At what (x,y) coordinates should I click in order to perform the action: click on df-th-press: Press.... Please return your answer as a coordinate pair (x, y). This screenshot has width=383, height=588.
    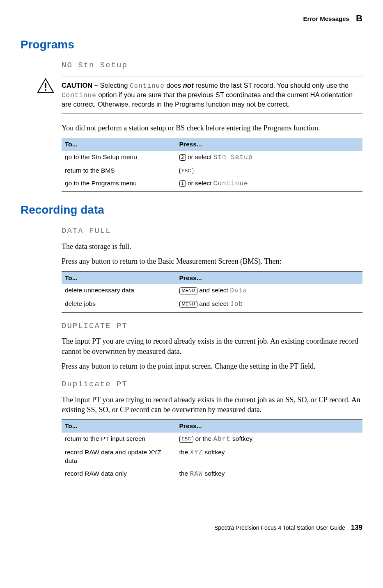
    Looking at the image, I should click on (269, 278).